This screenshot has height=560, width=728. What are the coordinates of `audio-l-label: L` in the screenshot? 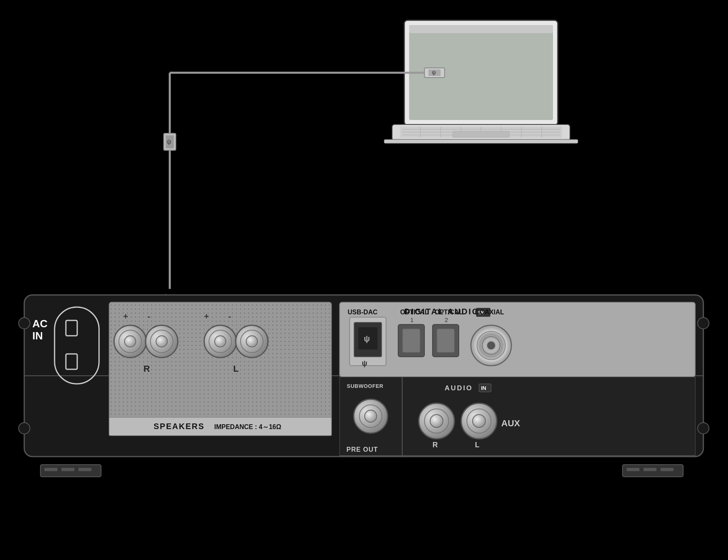 It's located at (477, 445).